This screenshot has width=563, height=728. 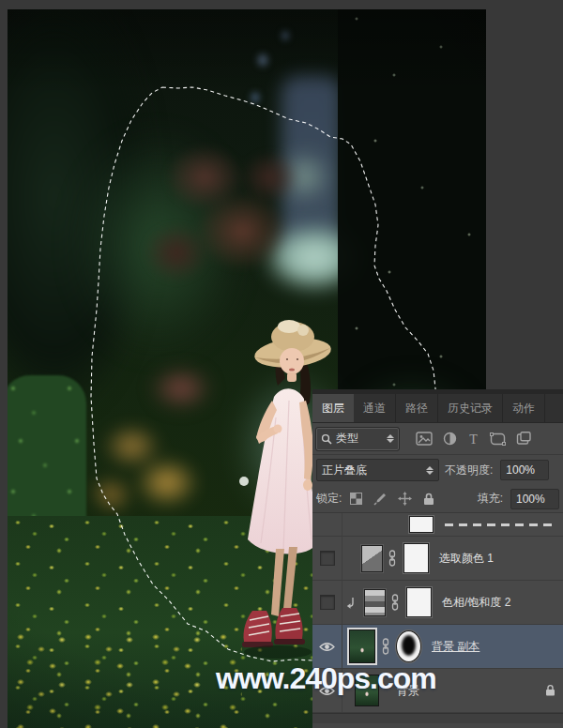 What do you see at coordinates (424, 439) in the screenshot?
I see `pixel-layer-filter-icon` at bounding box center [424, 439].